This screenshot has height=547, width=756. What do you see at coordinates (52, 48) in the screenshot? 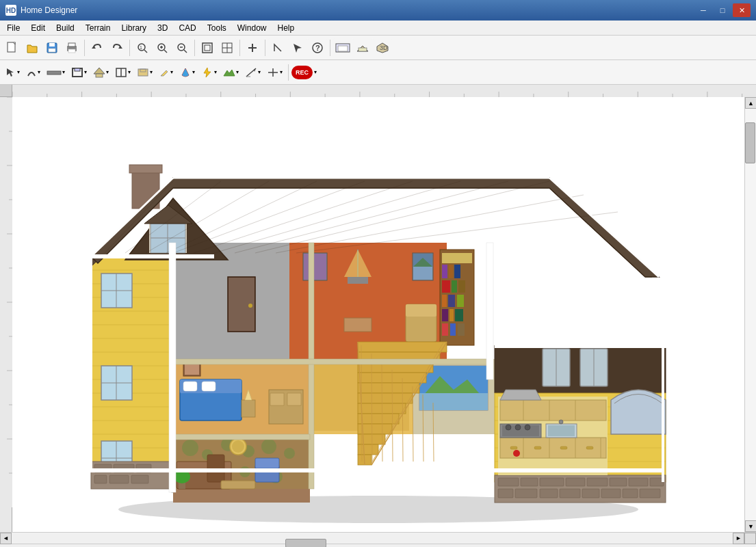
I see `save-button` at bounding box center [52, 48].